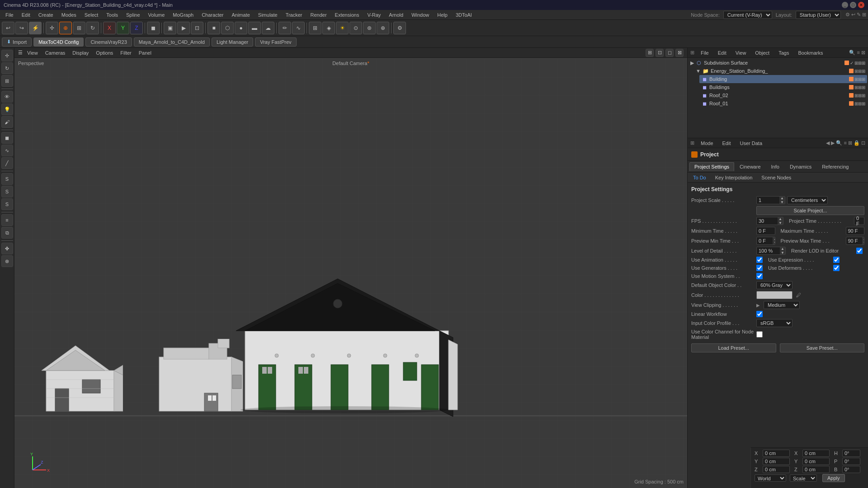  What do you see at coordinates (7, 220) in the screenshot?
I see `sb-stack: ≡` at bounding box center [7, 220].